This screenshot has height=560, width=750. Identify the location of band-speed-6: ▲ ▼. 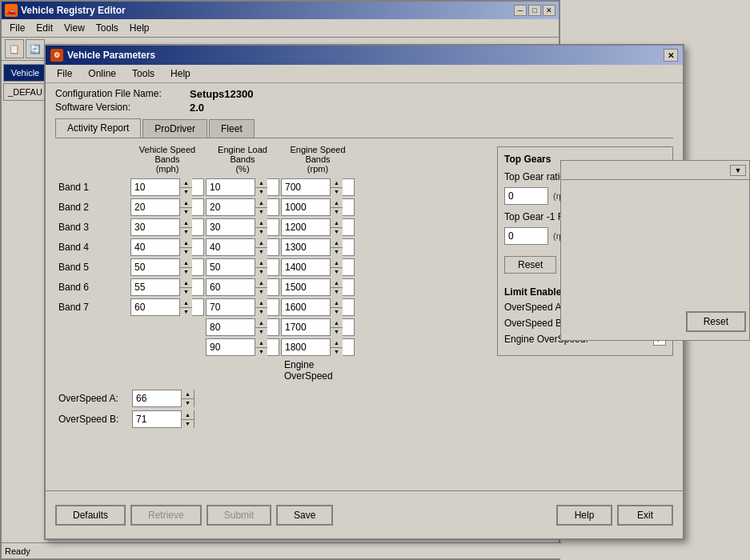
(167, 287).